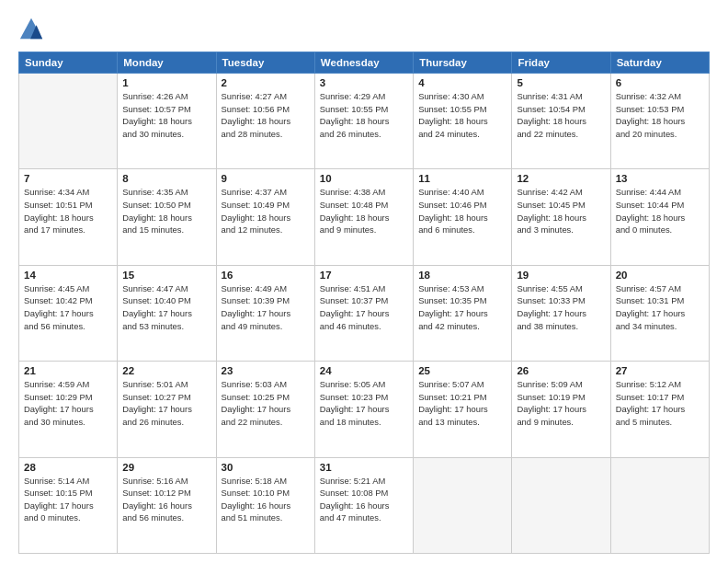  Describe the element at coordinates (660, 121) in the screenshot. I see `calendar-cell: 6Sunrise: 4:32 AMSunset: 10:53 PMDayligh…` at that location.